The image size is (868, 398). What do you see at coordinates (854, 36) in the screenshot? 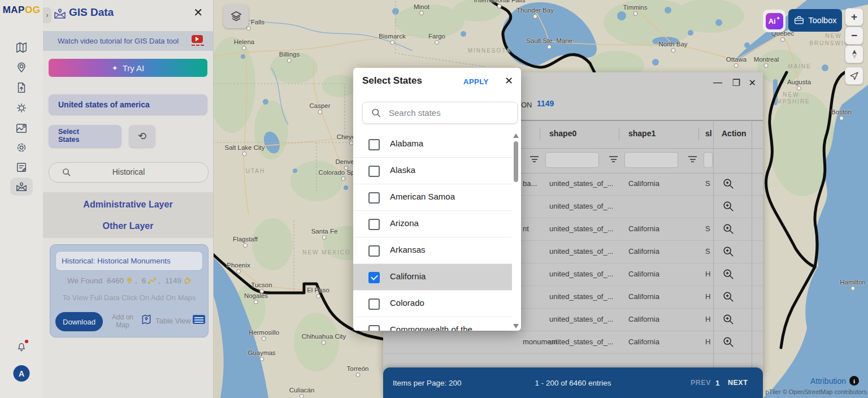
I see `zoom-out-button: −` at bounding box center [854, 36].